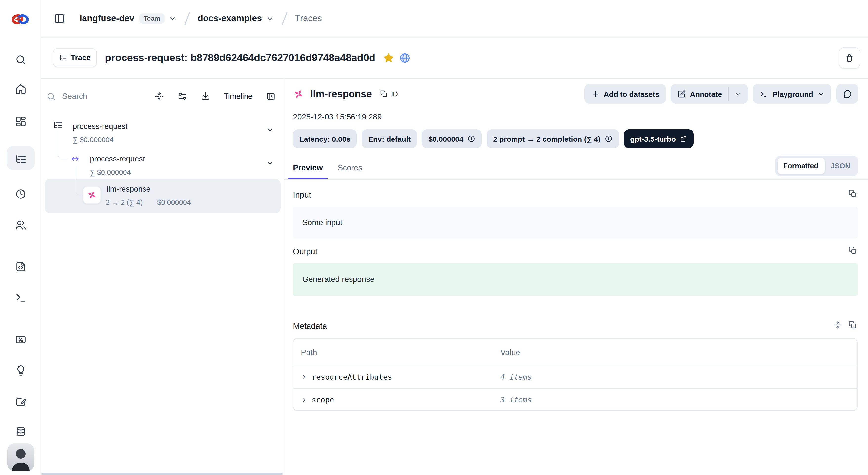  Describe the element at coordinates (21, 89) in the screenshot. I see `rail-item-home` at that location.